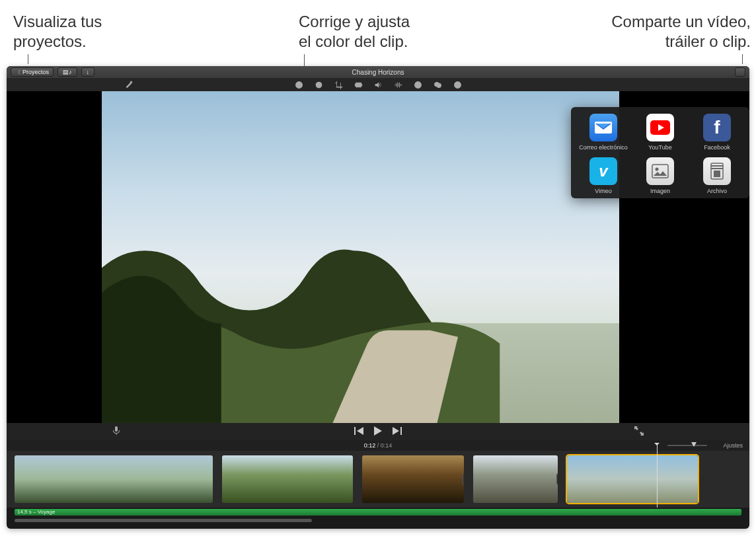 The width and height of the screenshot is (756, 538). What do you see at coordinates (378, 432) in the screenshot?
I see `play-button` at bounding box center [378, 432].